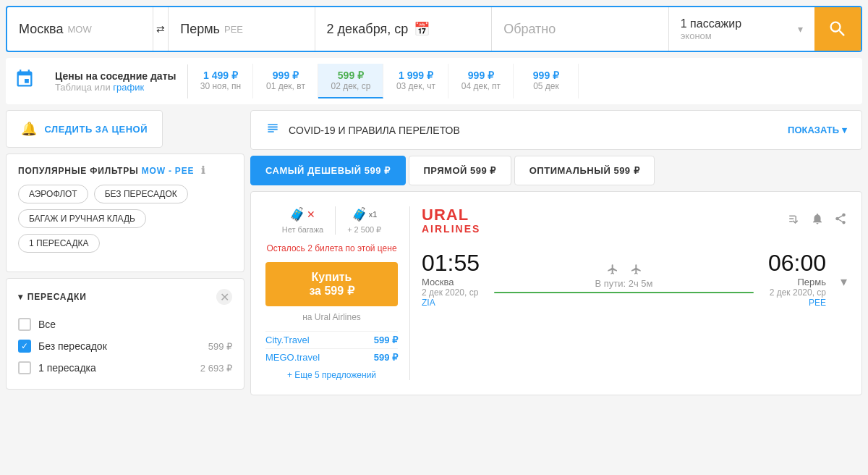 The width and height of the screenshot is (868, 475). What do you see at coordinates (328, 171) in the screenshot?
I see `sort-tab: САМЫЙ ДЕШЕВЫЙ 599 ₽` at bounding box center [328, 171].